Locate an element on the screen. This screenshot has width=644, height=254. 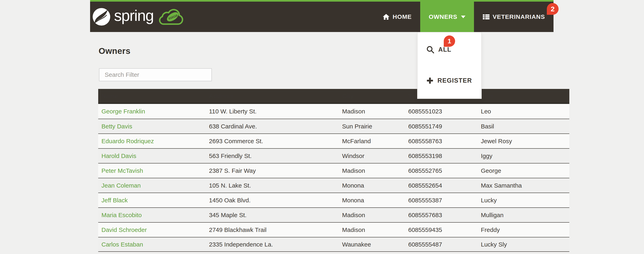
owner-name-link-cell: Peter McTavish is located at coordinates (152, 171).